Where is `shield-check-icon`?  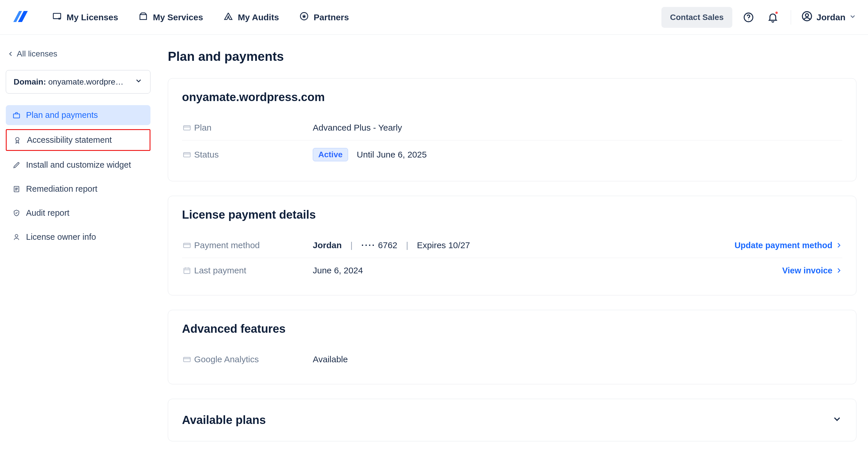 shield-check-icon is located at coordinates (17, 213).